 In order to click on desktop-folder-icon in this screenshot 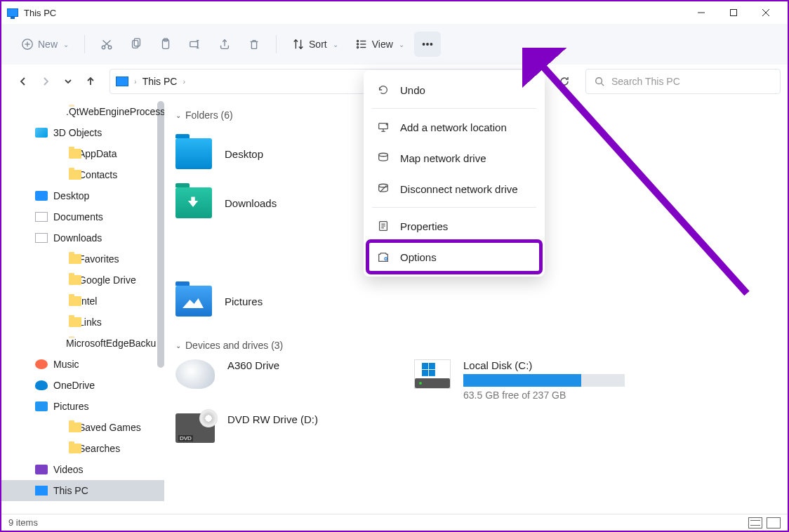, I will do `click(194, 154)`.